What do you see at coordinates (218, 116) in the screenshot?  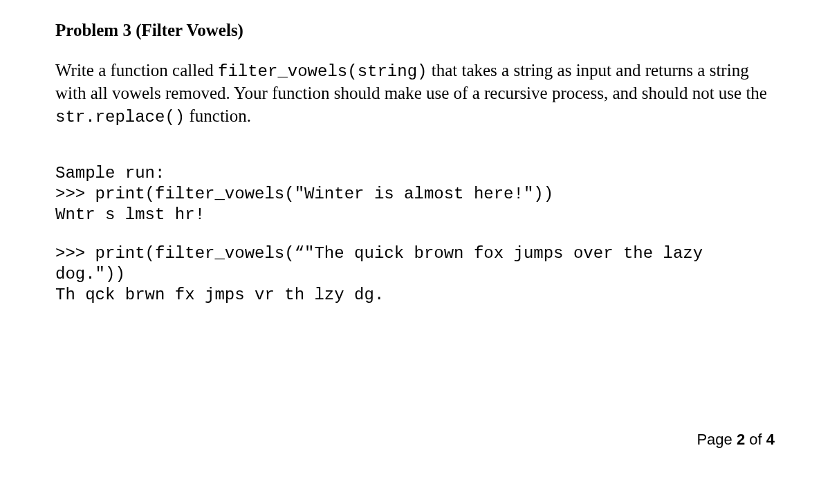 I see `description-text-3: function.` at bounding box center [218, 116].